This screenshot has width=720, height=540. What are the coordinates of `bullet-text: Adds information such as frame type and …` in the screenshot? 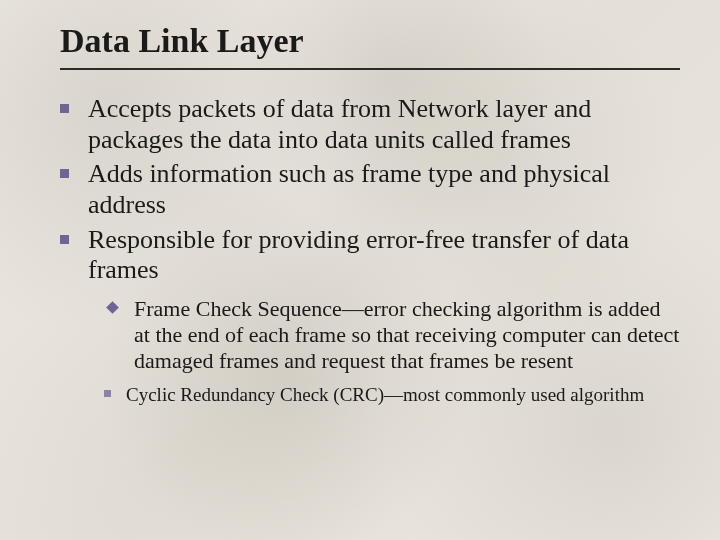 It's located at (384, 190).